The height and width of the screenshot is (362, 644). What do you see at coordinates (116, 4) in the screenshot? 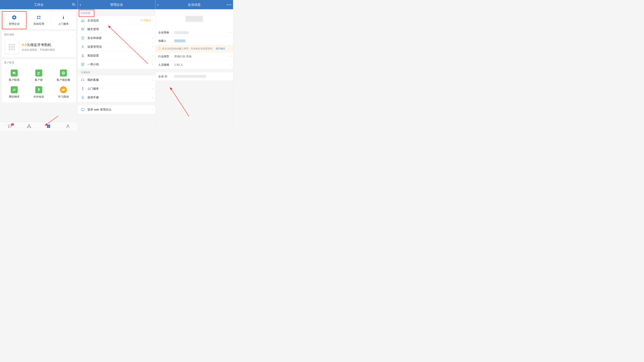
I see `header: ‹ 管理企业` at bounding box center [116, 4].